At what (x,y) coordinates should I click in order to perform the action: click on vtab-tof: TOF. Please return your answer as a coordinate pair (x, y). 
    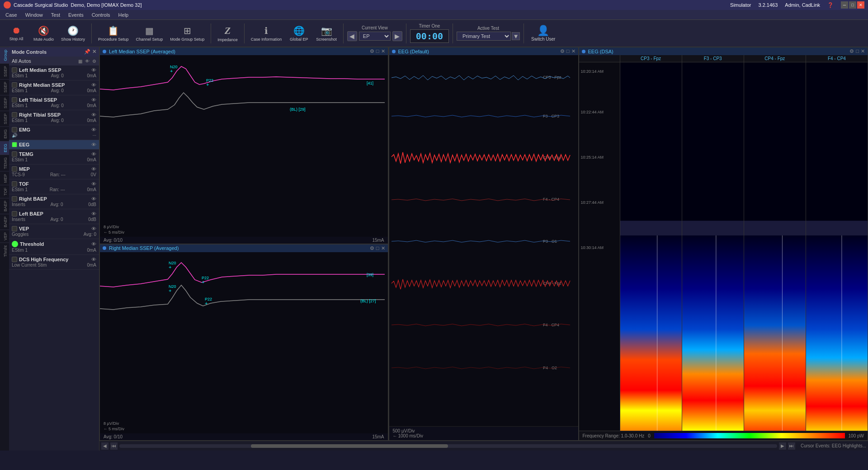
    Looking at the image, I should click on (5, 192).